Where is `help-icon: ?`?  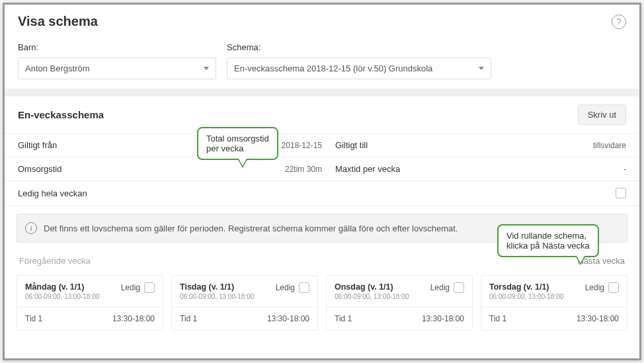 help-icon: ? is located at coordinates (619, 22).